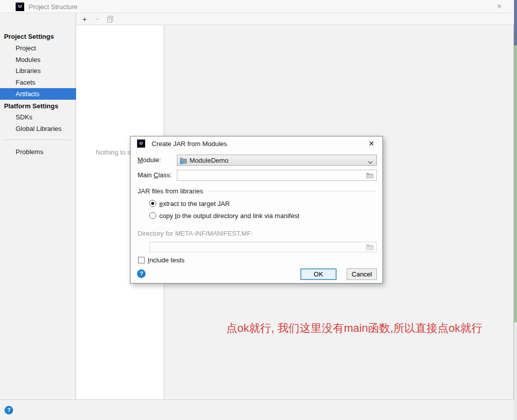 This screenshot has height=420, width=517. I want to click on sidebar-item-problems: Problems, so click(38, 152).